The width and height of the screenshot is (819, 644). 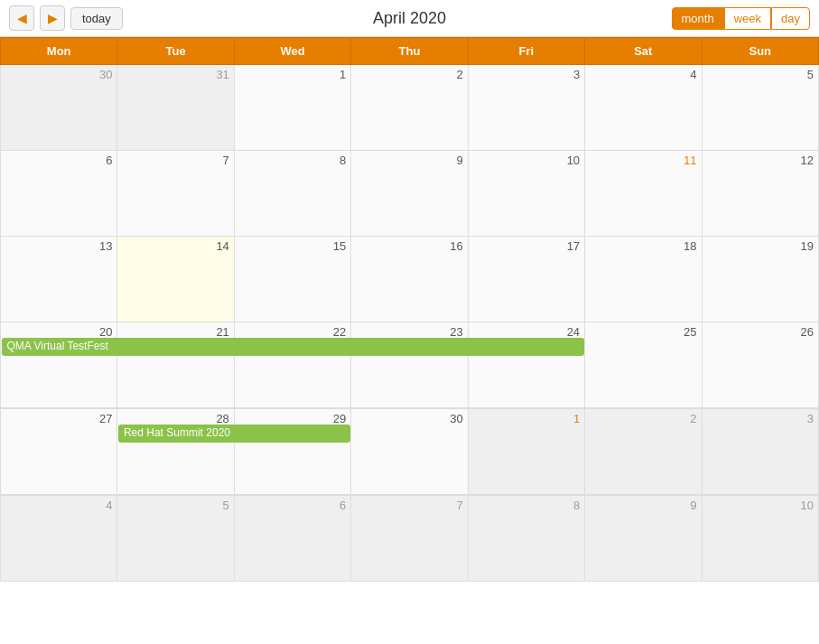 What do you see at coordinates (410, 280) in the screenshot?
I see `calendar-cell: 16` at bounding box center [410, 280].